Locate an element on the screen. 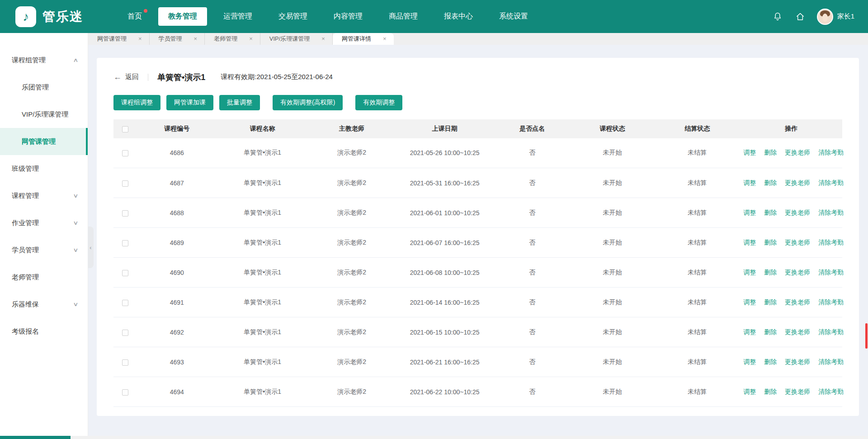 The height and width of the screenshot is (439, 868). sidebar-item-label: 乐器维保 is located at coordinates (42, 305).